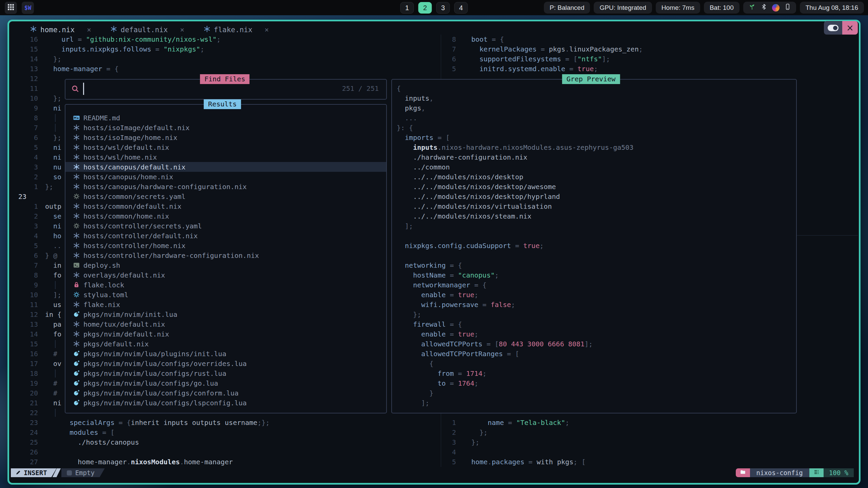 The image size is (868, 488). I want to click on result-item: hosts/common/home.nix, so click(226, 216).